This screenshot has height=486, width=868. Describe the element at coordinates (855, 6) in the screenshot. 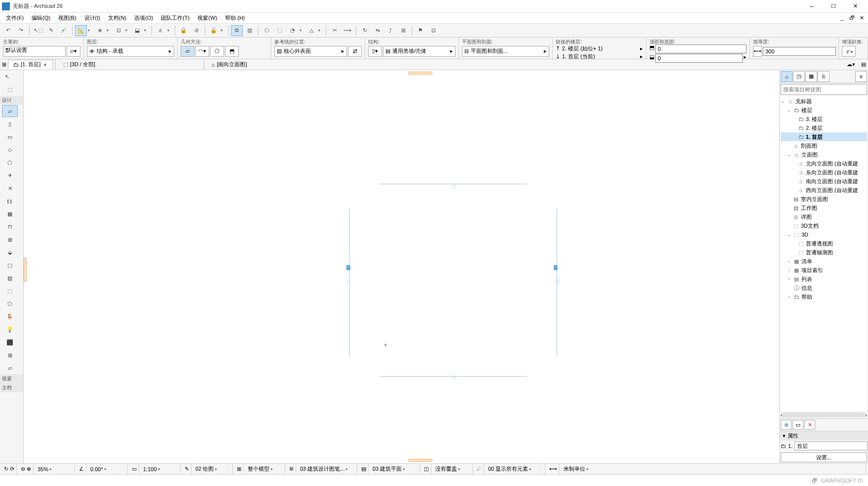

I see `close-button: ✕` at that location.